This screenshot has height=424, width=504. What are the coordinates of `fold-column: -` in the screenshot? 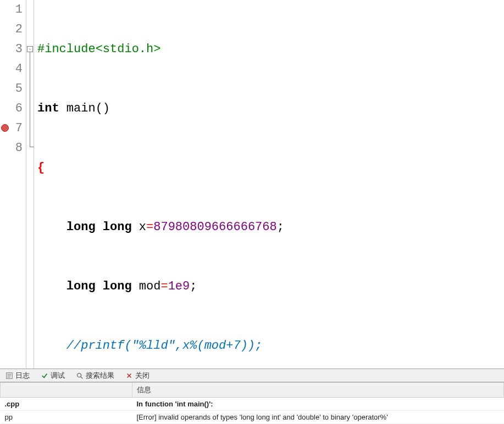 It's located at (30, 185).